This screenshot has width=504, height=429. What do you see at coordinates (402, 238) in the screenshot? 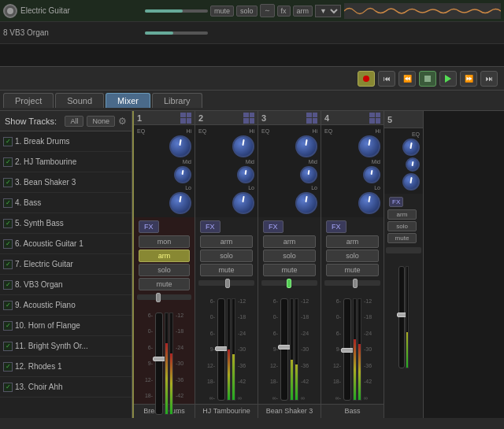
I see `mute-btn-5: mute` at bounding box center [402, 238].